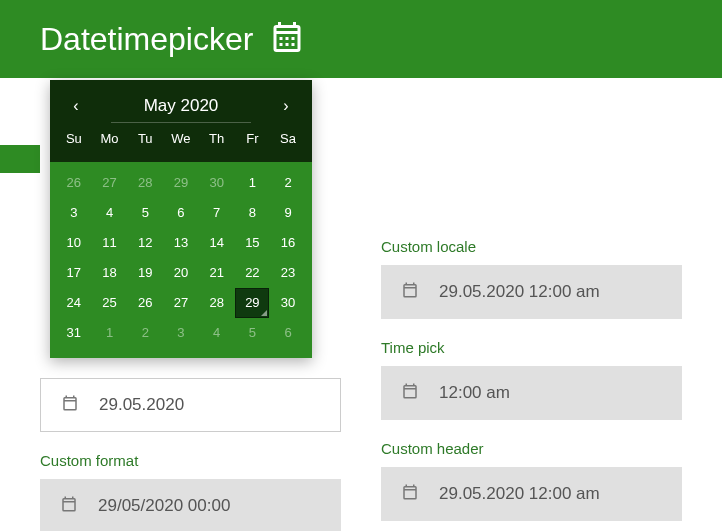 The height and width of the screenshot is (531, 722). What do you see at coordinates (217, 243) in the screenshot?
I see `calendar-day: 14` at bounding box center [217, 243].